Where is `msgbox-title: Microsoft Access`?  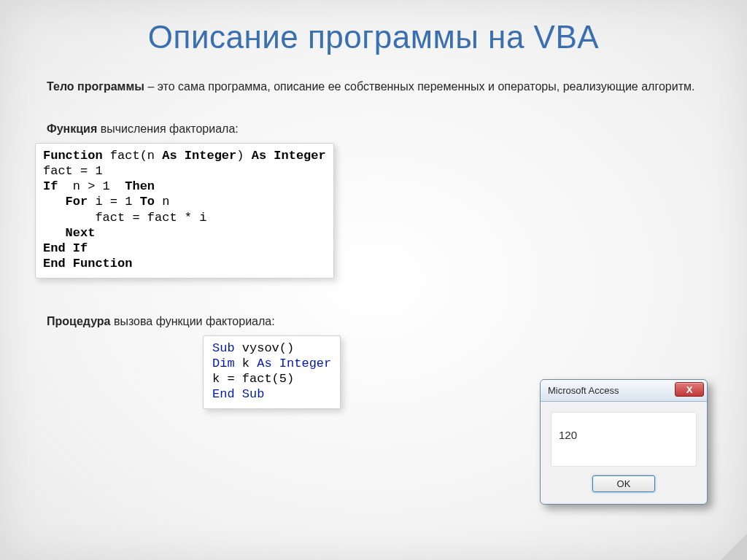
msgbox-title: Microsoft Access is located at coordinates (584, 391).